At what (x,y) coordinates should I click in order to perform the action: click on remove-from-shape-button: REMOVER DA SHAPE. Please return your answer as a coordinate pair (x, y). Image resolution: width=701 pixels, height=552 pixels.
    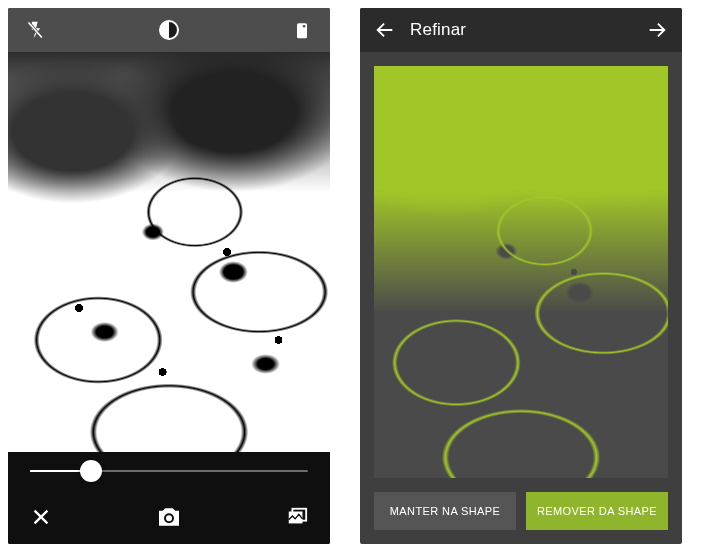
    Looking at the image, I should click on (597, 511).